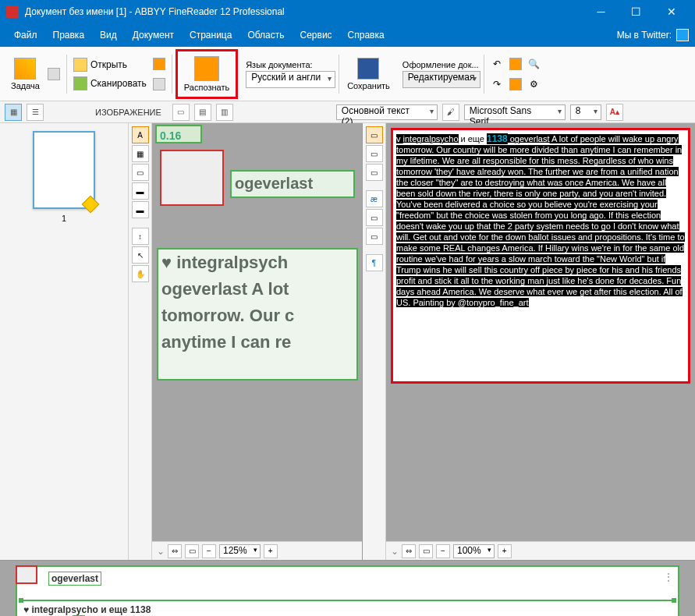  I want to click on zone-table-tool: ▦, so click(140, 154).